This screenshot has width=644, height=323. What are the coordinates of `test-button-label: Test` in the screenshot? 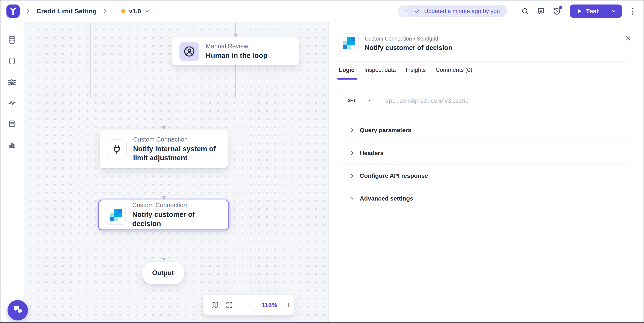 It's located at (592, 11).